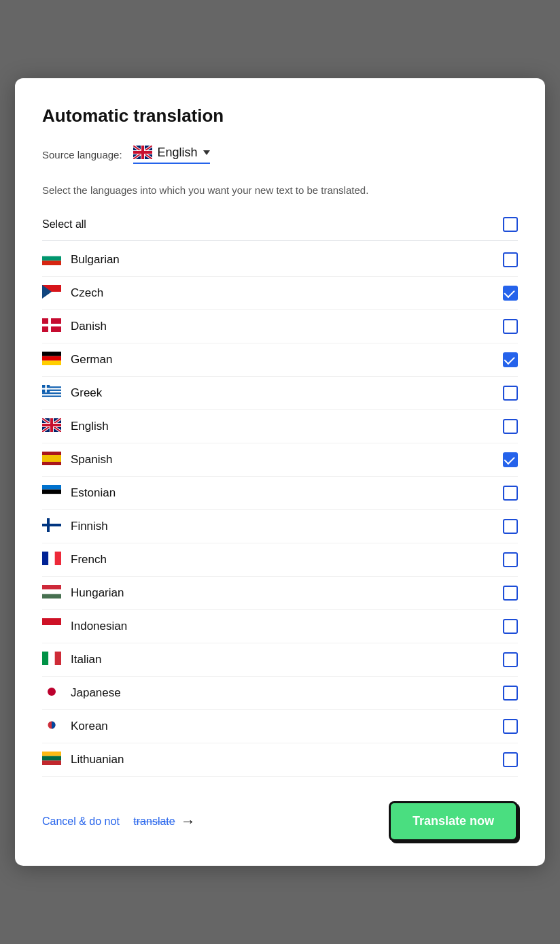 The height and width of the screenshot is (944, 560). What do you see at coordinates (52, 626) in the screenshot?
I see `flag-id-icon` at bounding box center [52, 626].